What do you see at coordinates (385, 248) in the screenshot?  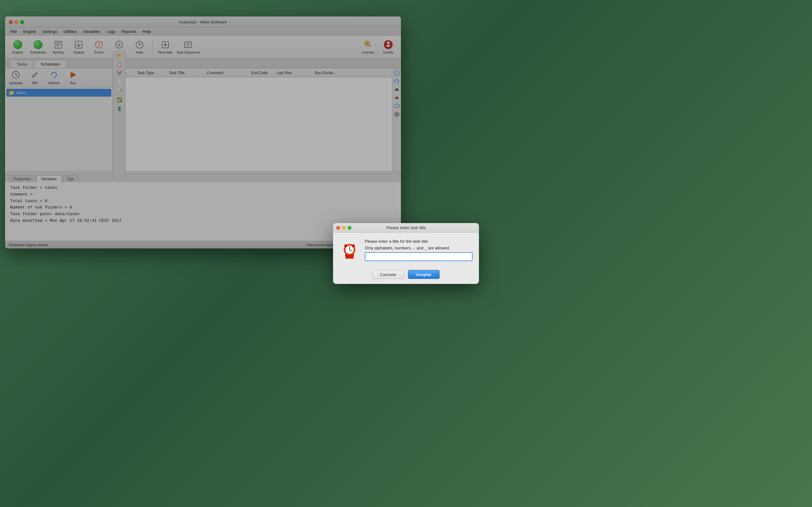 I see `dialog-line2: Only alphabets, numbers, -, and _ are al…` at bounding box center [385, 248].